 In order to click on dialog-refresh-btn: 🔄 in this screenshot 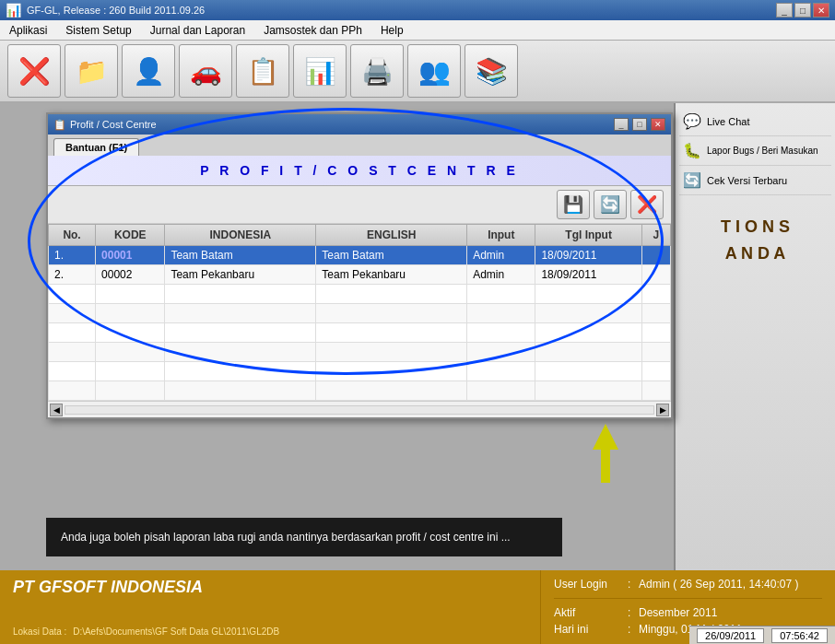, I will do `click(610, 205)`.